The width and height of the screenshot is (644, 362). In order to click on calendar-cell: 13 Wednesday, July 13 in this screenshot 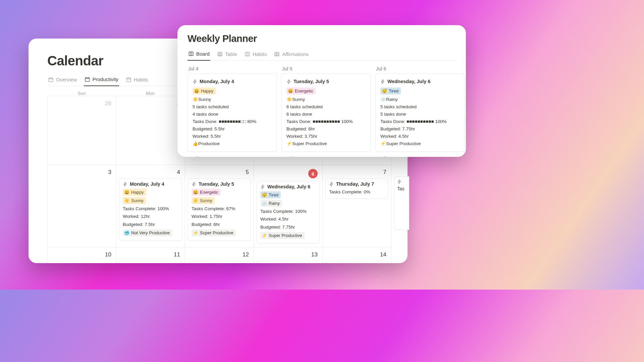, I will do `click(288, 255)`.